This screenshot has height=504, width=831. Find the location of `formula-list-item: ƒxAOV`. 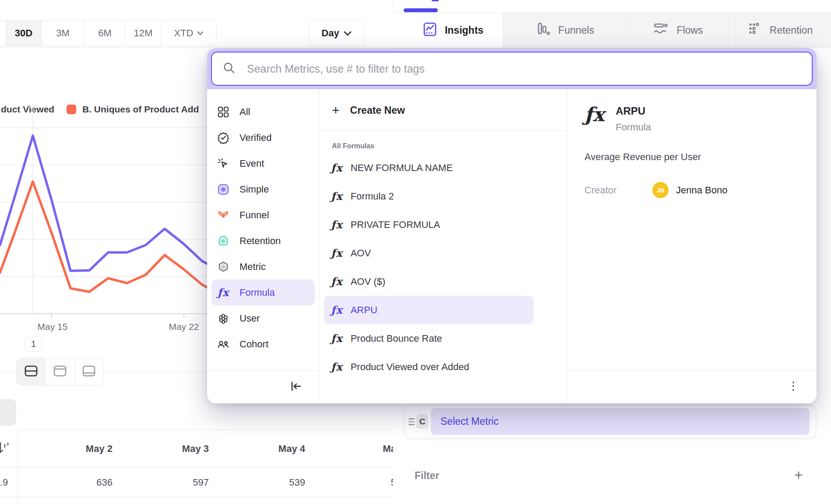

formula-list-item: ƒxAOV is located at coordinates (446, 253).